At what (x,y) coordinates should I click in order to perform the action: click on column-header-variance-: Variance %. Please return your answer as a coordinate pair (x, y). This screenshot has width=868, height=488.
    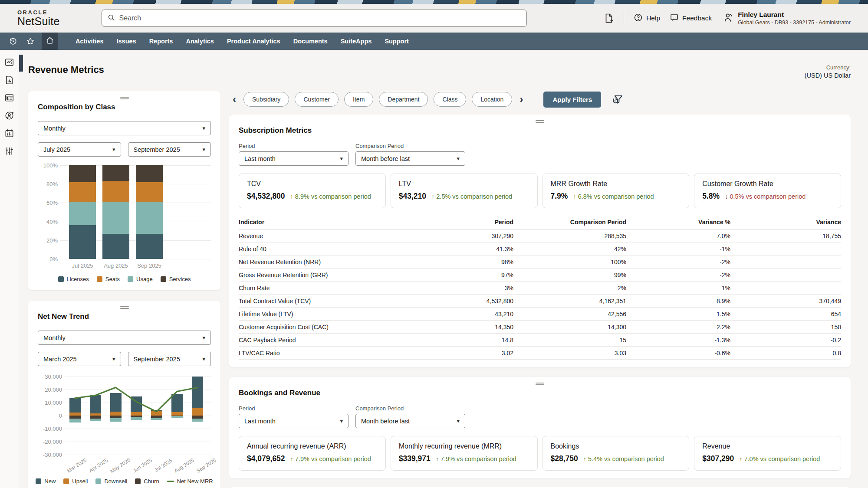
    Looking at the image, I should click on (678, 222).